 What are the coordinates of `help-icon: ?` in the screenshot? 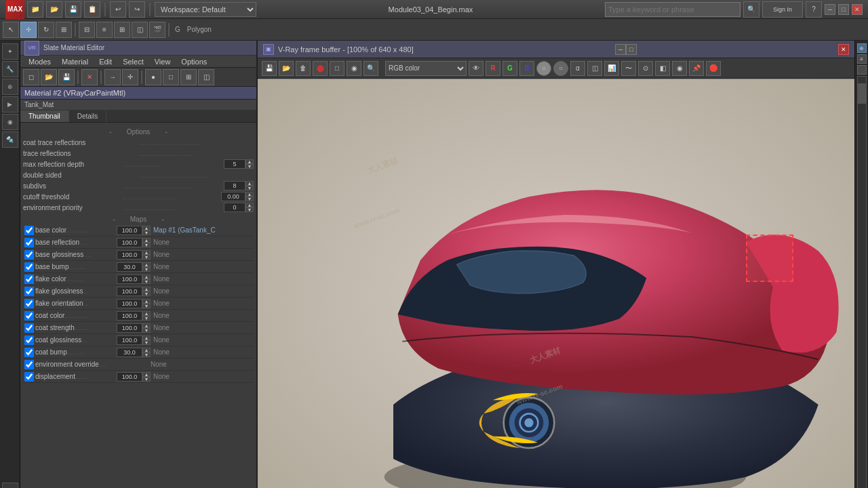 It's located at (814, 9).